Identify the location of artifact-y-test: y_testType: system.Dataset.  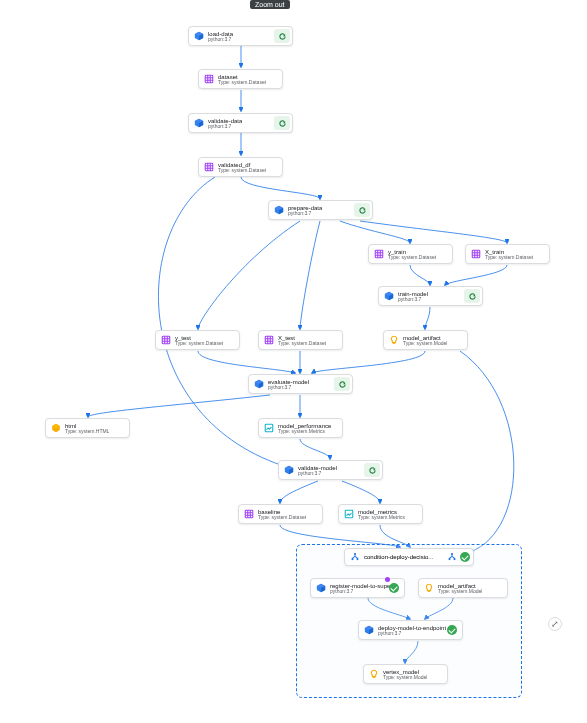
(198, 340).